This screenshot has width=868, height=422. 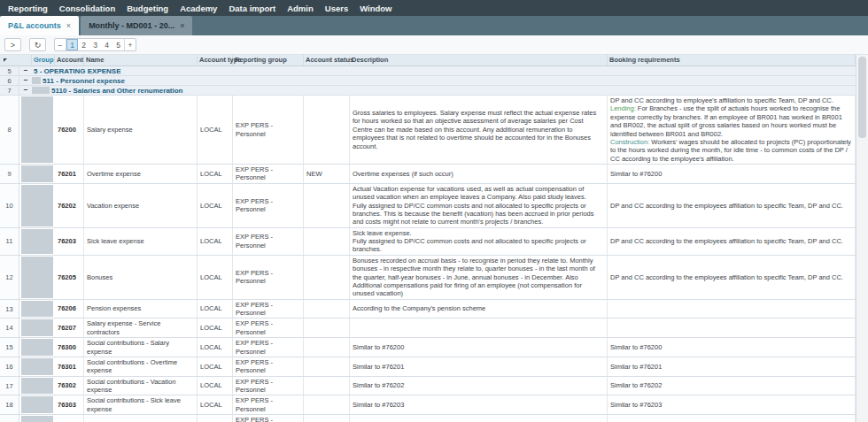 I want to click on cell-account: 76301, so click(x=69, y=366).